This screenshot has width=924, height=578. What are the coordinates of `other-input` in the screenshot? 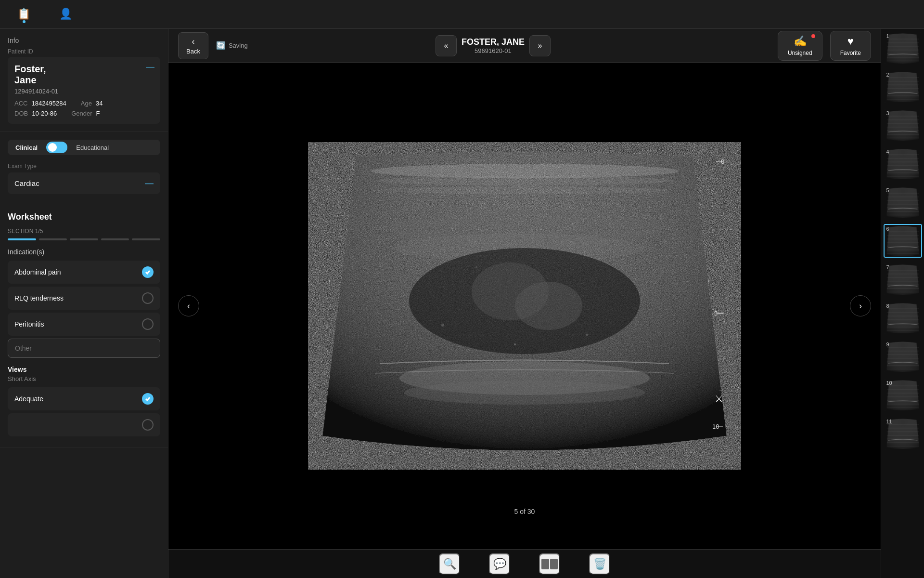 It's located at (84, 348).